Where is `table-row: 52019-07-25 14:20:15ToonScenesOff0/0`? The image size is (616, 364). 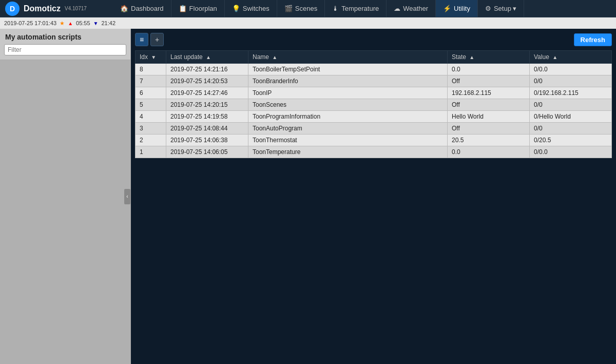 table-row: 52019-07-25 14:20:15ToonScenesOff0/0 is located at coordinates (374, 105).